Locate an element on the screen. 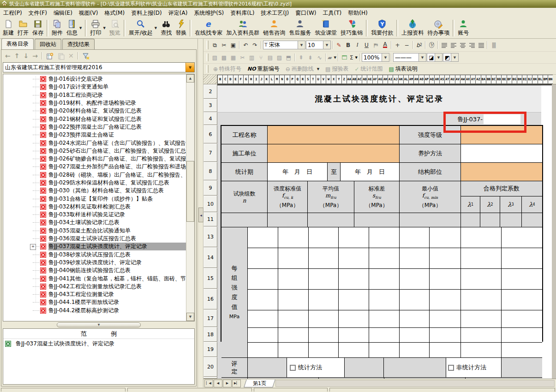 The image size is (556, 392). tree-item: 鲁JJ-024水泥出厂合格证（含出厂试验报告）、复试报告汇总表 is located at coordinates (95, 143).